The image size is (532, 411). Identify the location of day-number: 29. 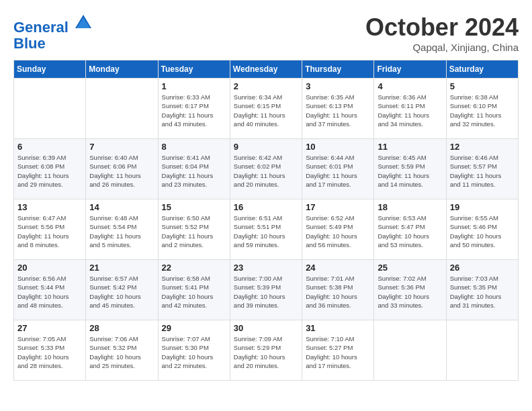
(195, 328).